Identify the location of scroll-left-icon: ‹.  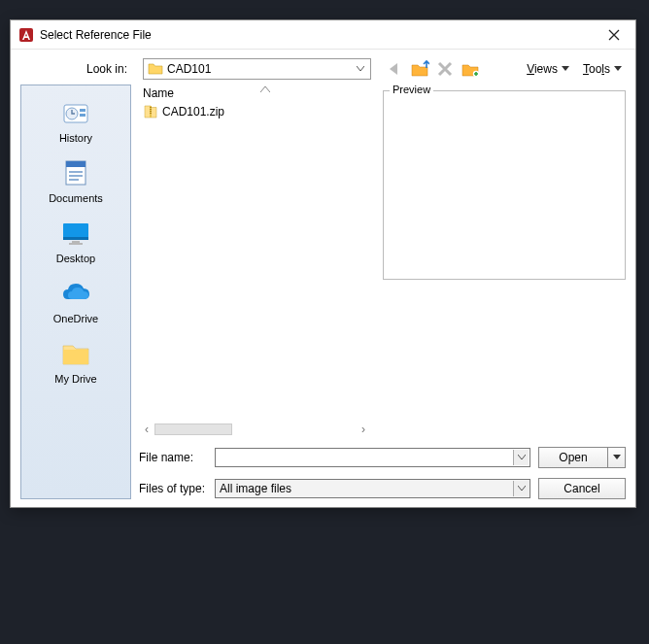
(147, 429).